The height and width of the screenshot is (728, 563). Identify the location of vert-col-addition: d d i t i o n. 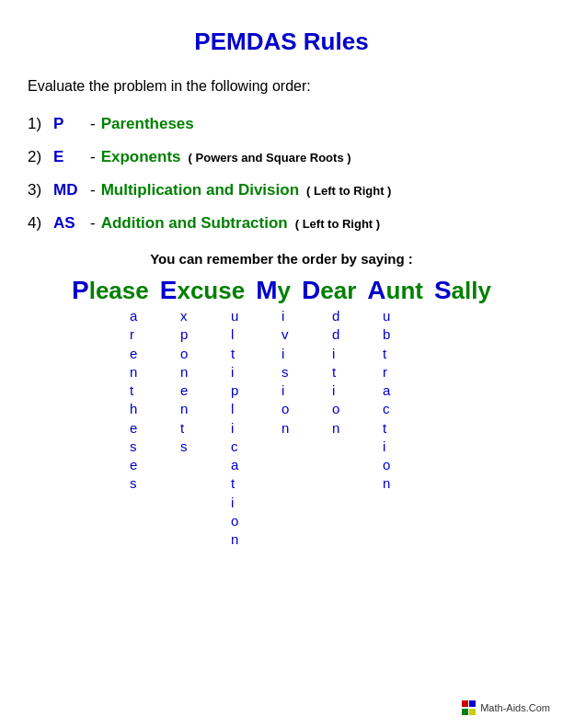
(357, 428).